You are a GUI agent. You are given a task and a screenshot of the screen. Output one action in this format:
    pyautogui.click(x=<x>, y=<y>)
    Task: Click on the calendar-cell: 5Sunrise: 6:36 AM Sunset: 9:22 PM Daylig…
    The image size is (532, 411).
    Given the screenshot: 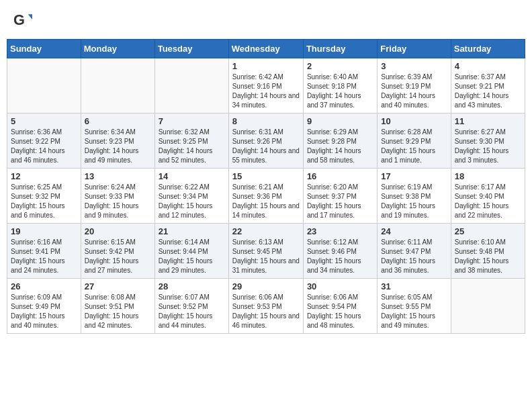 What is the action you would take?
    pyautogui.click(x=44, y=141)
    